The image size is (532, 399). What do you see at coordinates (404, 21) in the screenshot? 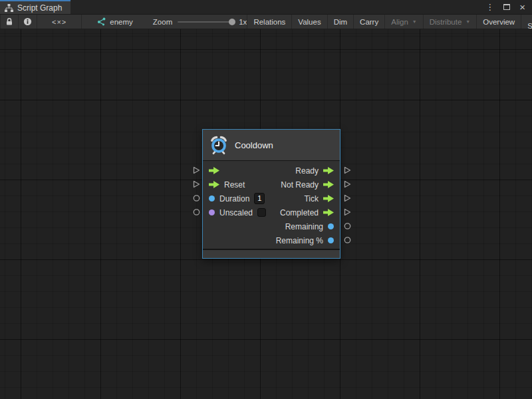
I see `align-dropdown-button: Align ▼` at bounding box center [404, 21].